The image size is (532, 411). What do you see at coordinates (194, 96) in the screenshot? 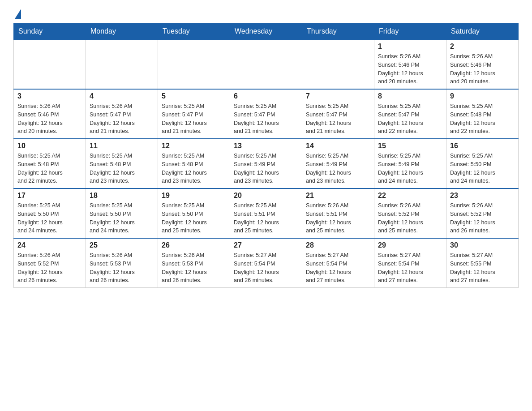
I see `day-number: 5` at bounding box center [194, 96].